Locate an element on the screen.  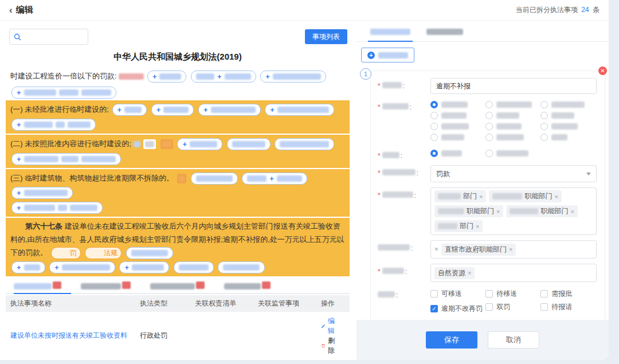
close-icon: ✕ is located at coordinates (603, 71).